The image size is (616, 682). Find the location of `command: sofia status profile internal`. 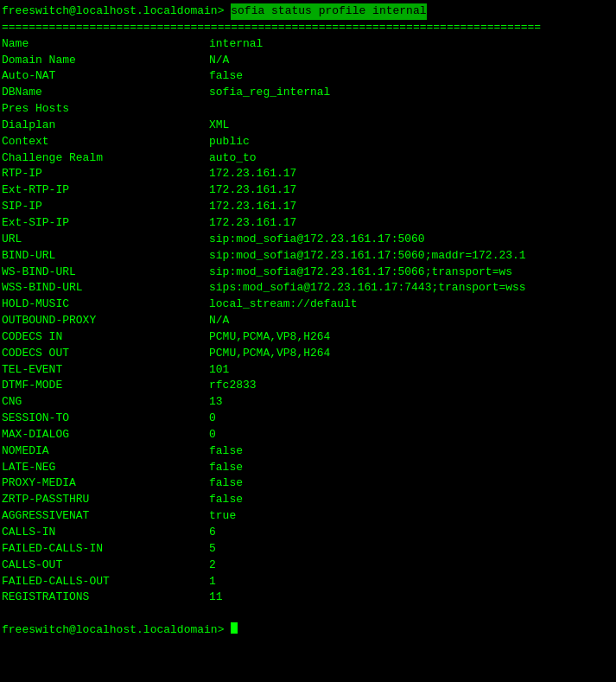

command: sofia status profile internal is located at coordinates (328, 12).